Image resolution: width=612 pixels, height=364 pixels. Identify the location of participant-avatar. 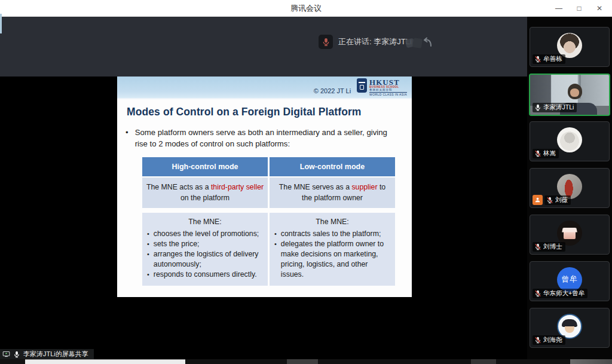
(570, 140).